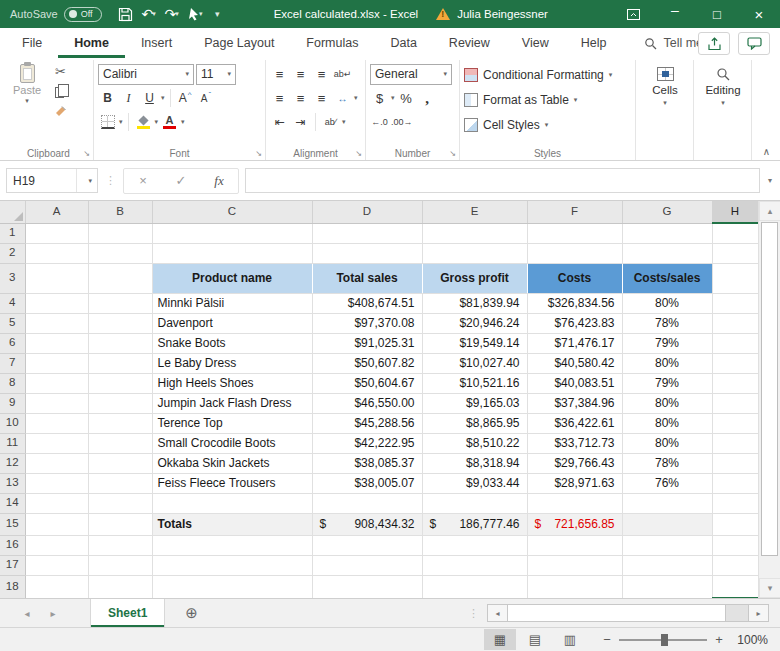  Describe the element at coordinates (735, 586) in the screenshot. I see `selected-cell-border` at that location.